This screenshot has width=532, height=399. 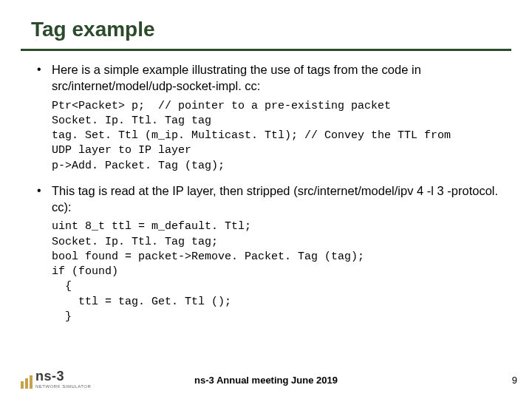 What do you see at coordinates (266, 200) in the screenshot?
I see `bullet-list: This tag is read at the IP layer, then s…` at bounding box center [266, 200].